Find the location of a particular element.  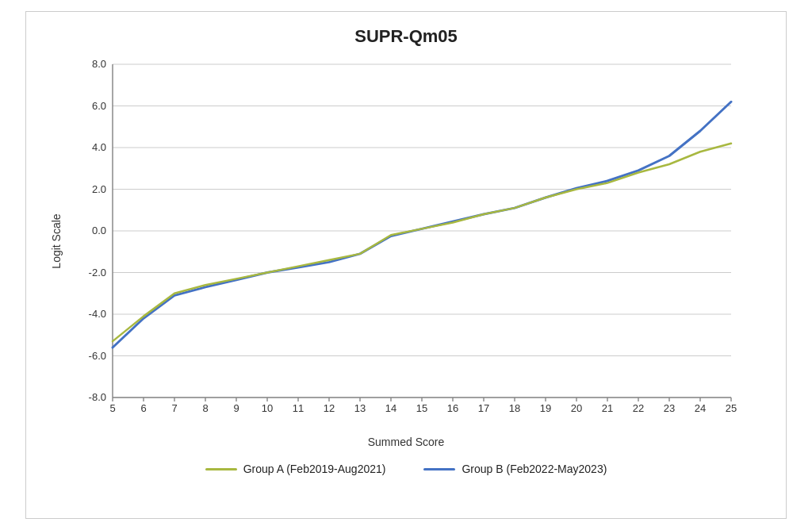

svg-text: 8 is located at coordinates (205, 408).